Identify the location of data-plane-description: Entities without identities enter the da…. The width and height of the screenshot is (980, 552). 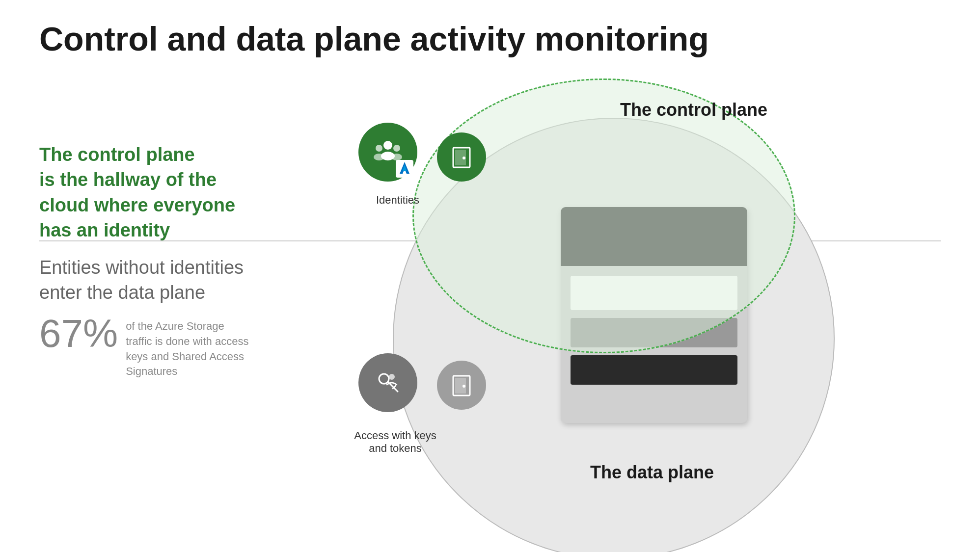
(141, 281).